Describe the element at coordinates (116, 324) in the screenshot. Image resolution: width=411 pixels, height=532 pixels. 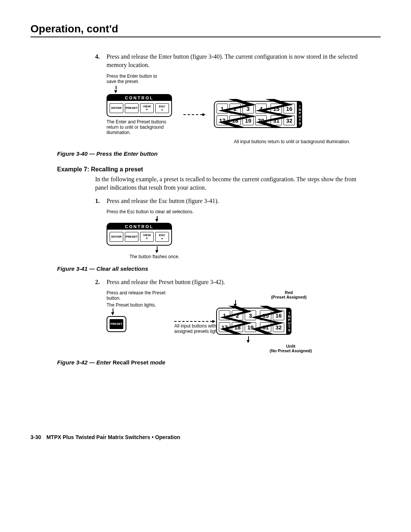
I see `preset-panel: PRESET` at that location.